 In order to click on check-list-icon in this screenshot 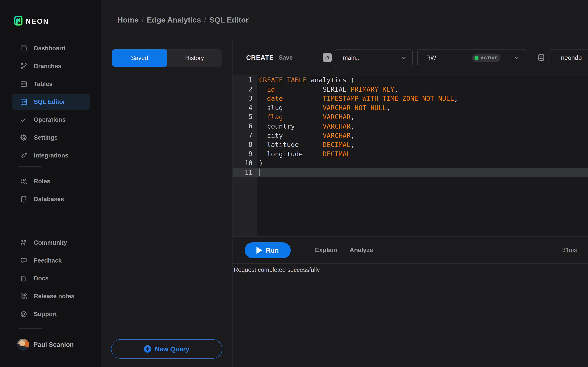, I will do `click(24, 120)`.